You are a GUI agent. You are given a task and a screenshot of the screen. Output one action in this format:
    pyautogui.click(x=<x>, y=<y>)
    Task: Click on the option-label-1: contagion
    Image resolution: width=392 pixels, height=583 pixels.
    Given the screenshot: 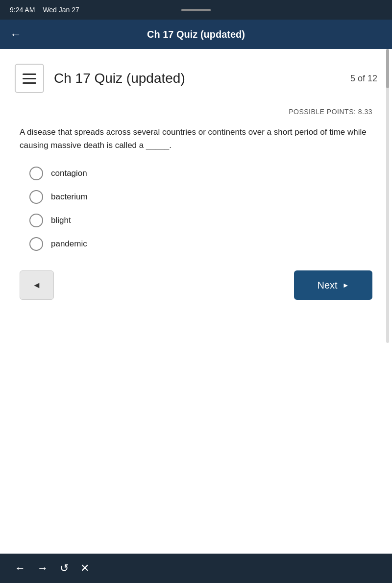 What is the action you would take?
    pyautogui.click(x=69, y=173)
    